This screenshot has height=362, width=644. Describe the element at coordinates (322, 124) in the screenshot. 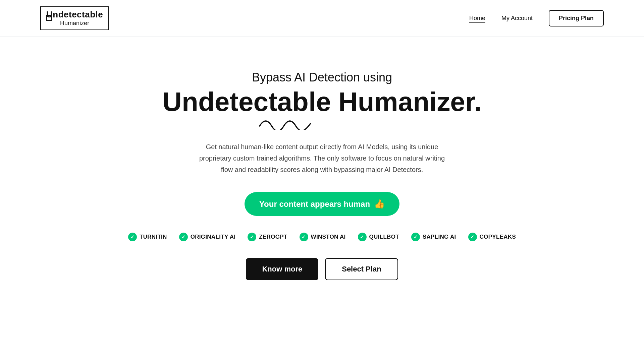

I see `hero-squiggle` at that location.